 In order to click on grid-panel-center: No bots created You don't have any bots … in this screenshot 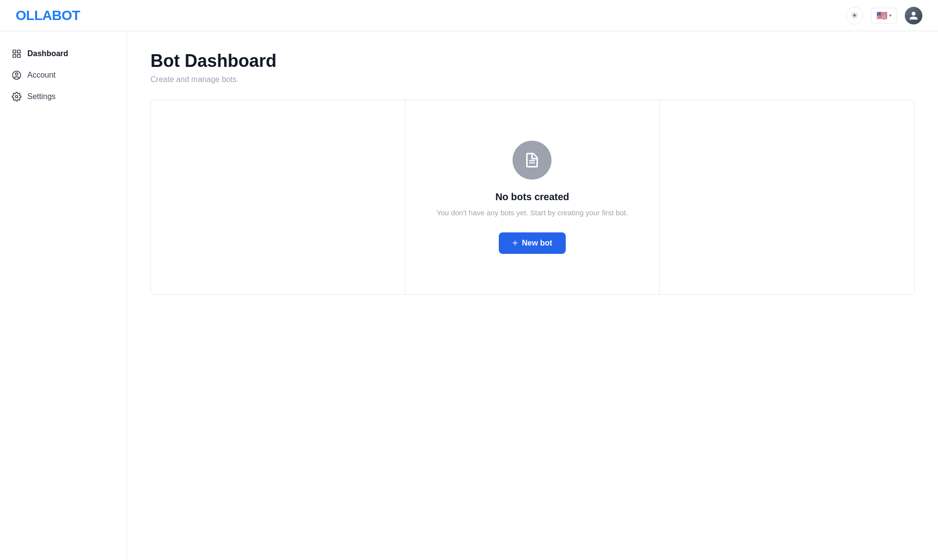, I will do `click(533, 197)`.